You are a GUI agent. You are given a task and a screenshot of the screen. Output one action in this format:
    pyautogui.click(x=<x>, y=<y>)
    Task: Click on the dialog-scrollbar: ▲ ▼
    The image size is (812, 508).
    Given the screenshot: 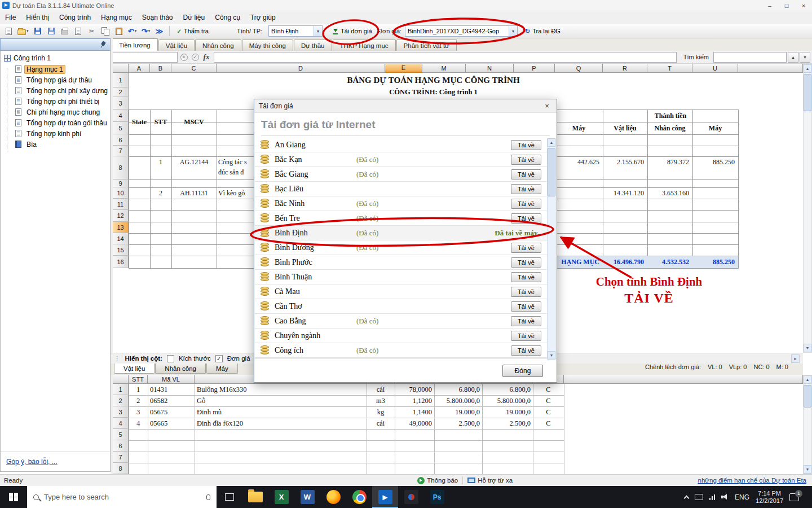 What is the action you would take?
    pyautogui.click(x=551, y=249)
    